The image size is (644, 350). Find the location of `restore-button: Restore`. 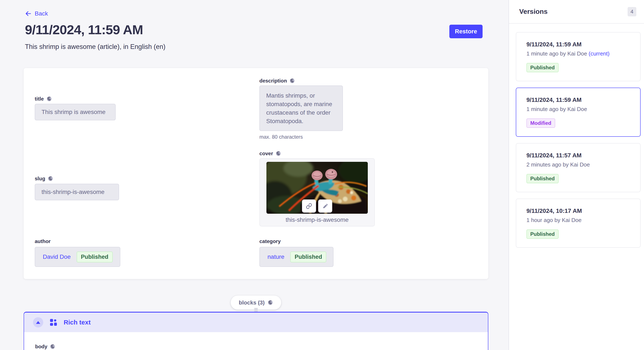

restore-button: Restore is located at coordinates (466, 31).